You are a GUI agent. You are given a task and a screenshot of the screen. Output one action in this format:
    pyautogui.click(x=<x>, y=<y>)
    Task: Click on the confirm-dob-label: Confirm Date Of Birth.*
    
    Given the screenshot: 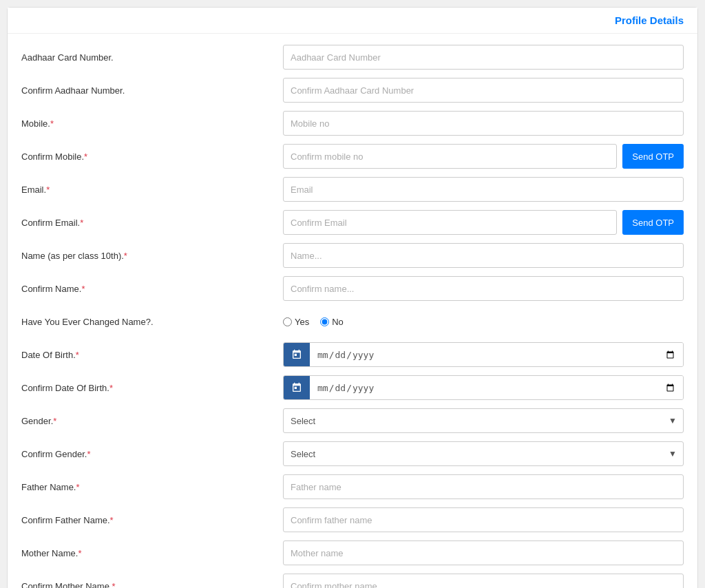 What is the action you would take?
    pyautogui.click(x=152, y=388)
    